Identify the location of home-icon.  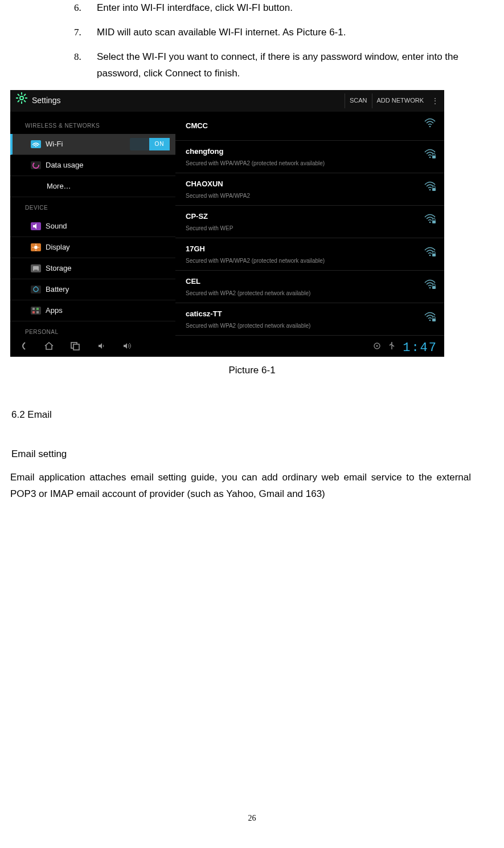
(49, 348).